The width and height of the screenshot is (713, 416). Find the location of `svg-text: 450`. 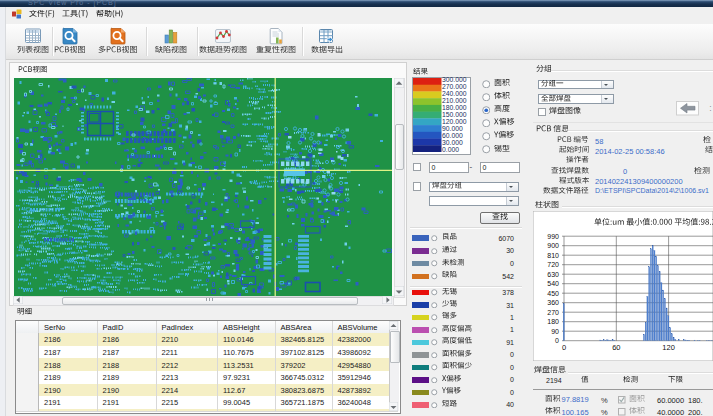

svg-text: 450 is located at coordinates (553, 294).